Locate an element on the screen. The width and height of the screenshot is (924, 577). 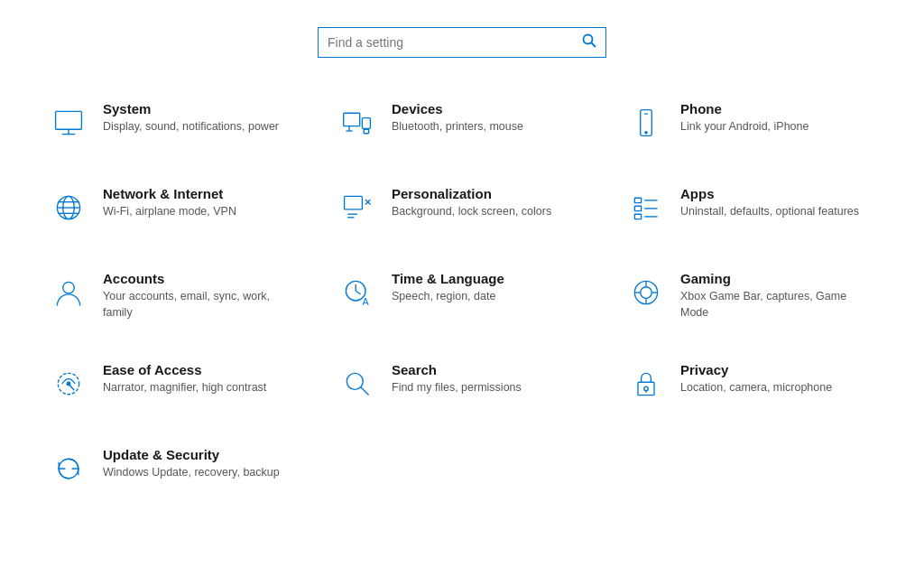
network-desc: Wi-Fi, airplane mode, VPN is located at coordinates (170, 212).